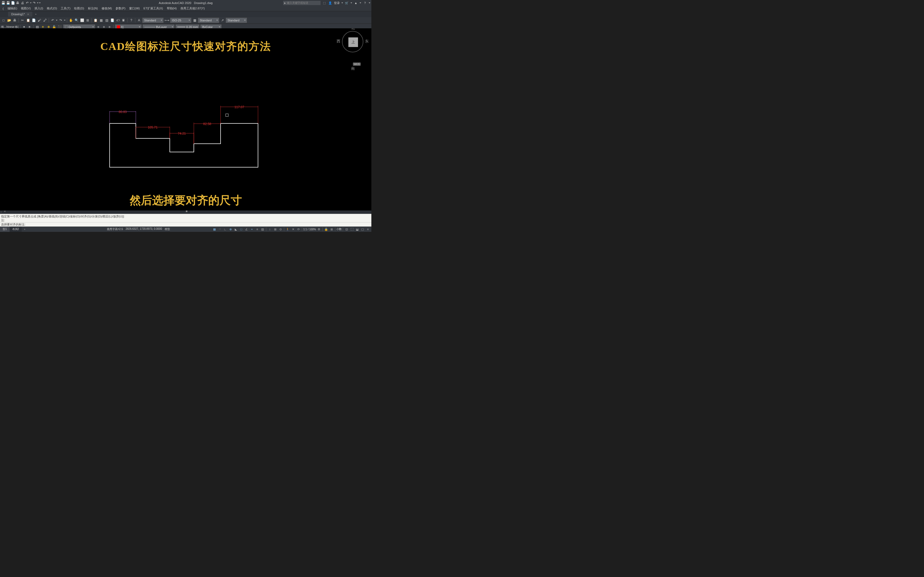 The image size is (924, 577). Describe the element at coordinates (139, 20) in the screenshot. I see `text-icon: A` at that location.